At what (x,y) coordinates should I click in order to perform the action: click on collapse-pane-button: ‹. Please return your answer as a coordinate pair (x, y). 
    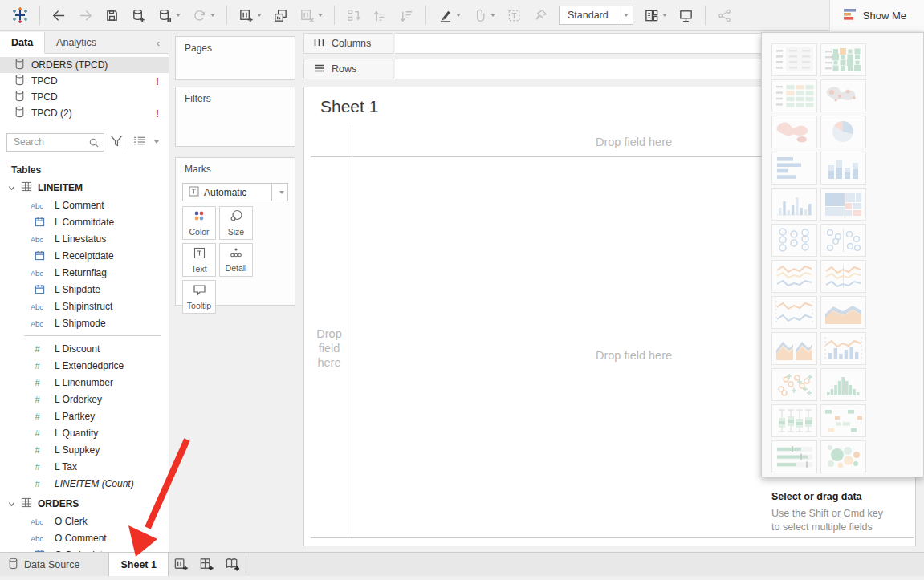
    Looking at the image, I should click on (158, 43).